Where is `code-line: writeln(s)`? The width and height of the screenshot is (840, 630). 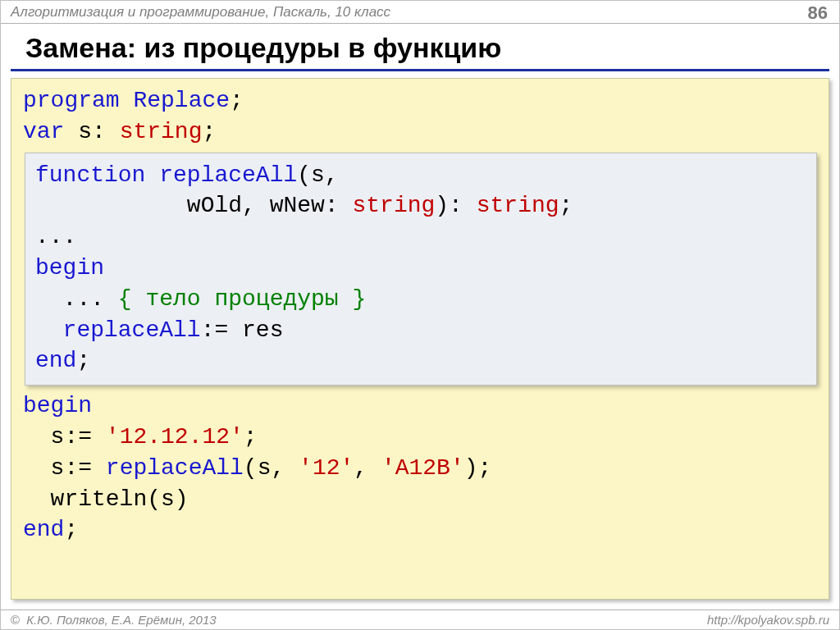 code-line: writeln(s) is located at coordinates (420, 500).